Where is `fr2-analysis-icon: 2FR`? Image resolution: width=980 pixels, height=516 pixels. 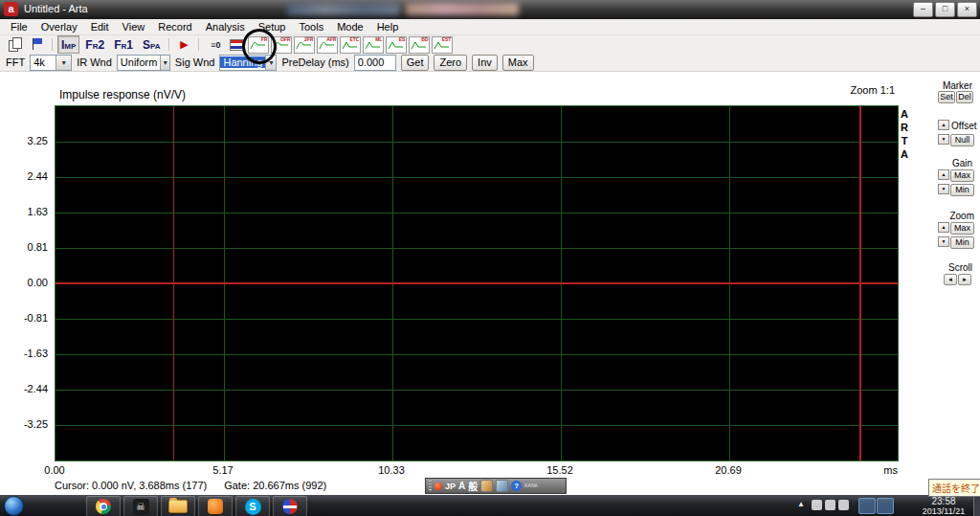
fr2-analysis-icon: 2FR is located at coordinates (304, 45).